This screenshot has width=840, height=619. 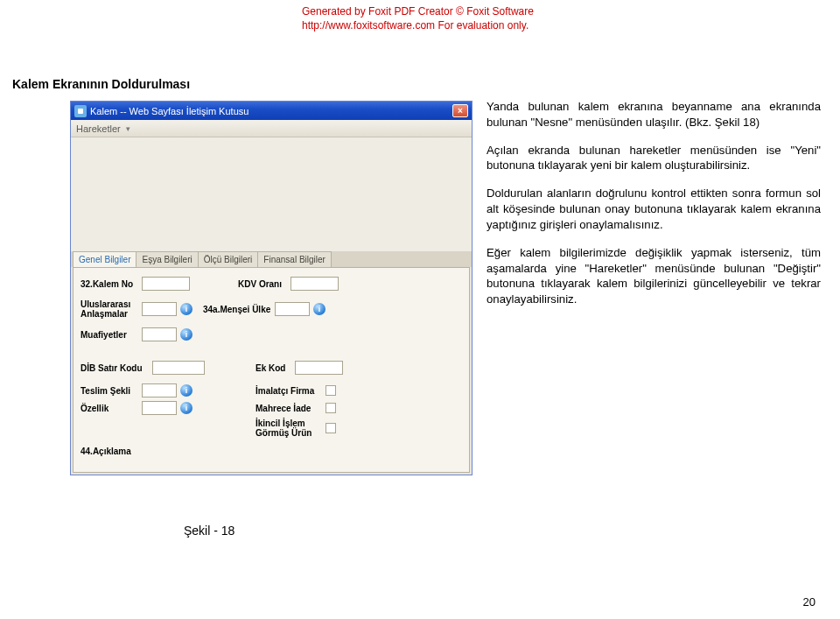 I want to click on paragraph-4: Eğer kalem bilgilerimizde değişiklik yap…, so click(x=654, y=277).